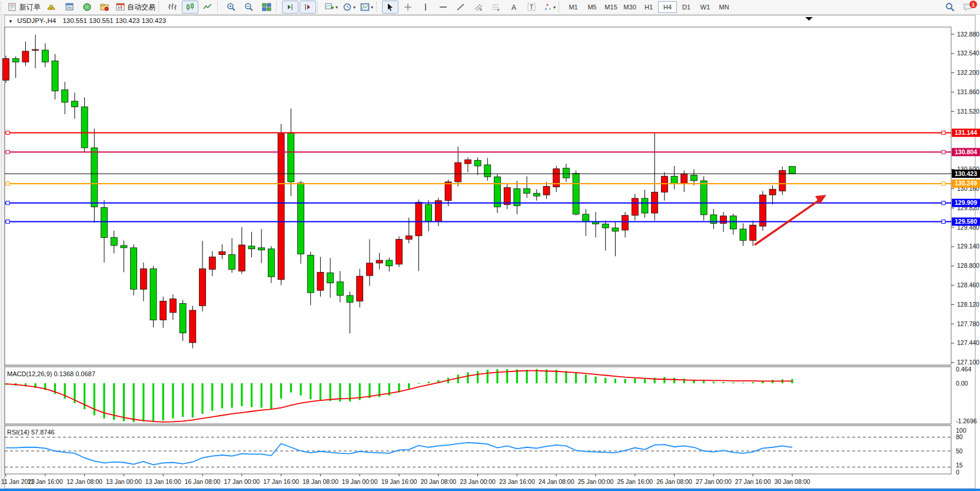 Image resolution: width=980 pixels, height=491 pixels. I want to click on svg-text: 17 Jan 16:00, so click(281, 482).